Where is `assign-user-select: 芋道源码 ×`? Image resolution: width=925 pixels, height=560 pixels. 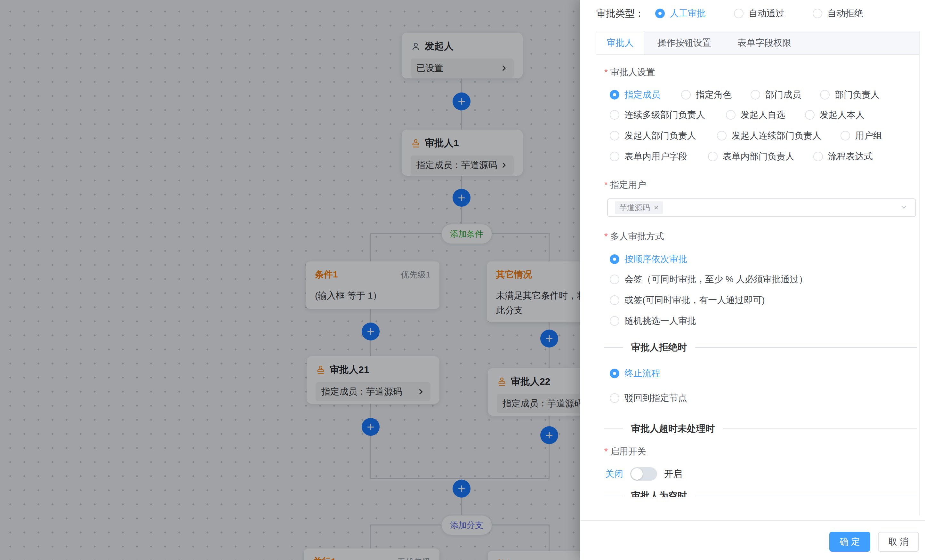
assign-user-select: 芋道源码 × is located at coordinates (761, 208).